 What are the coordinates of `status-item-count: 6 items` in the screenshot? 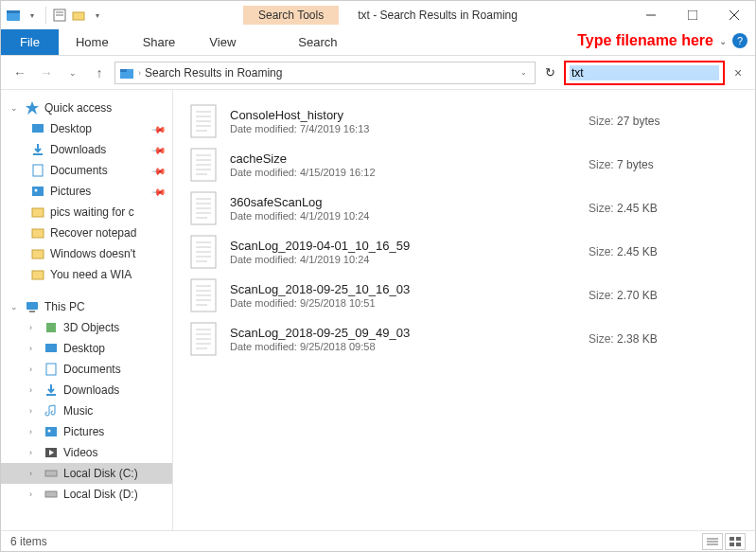 It's located at (28, 542).